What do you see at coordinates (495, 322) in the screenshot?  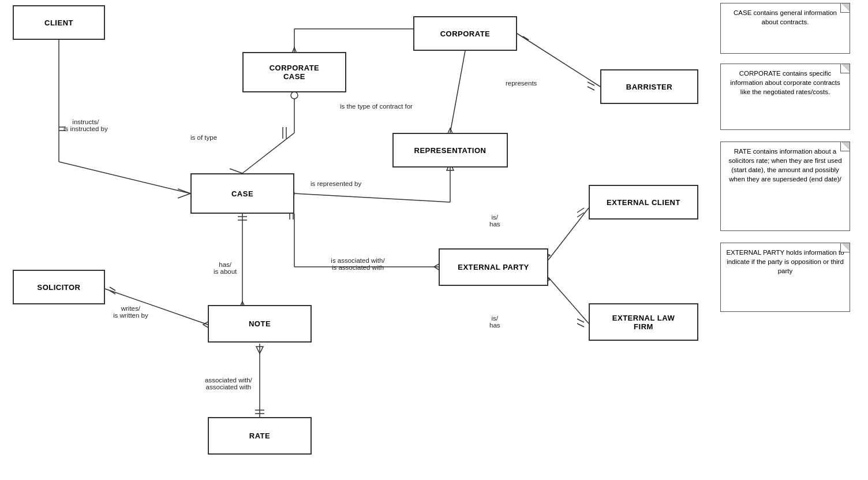 I see `is-has-firm-label: is/ has` at bounding box center [495, 322].